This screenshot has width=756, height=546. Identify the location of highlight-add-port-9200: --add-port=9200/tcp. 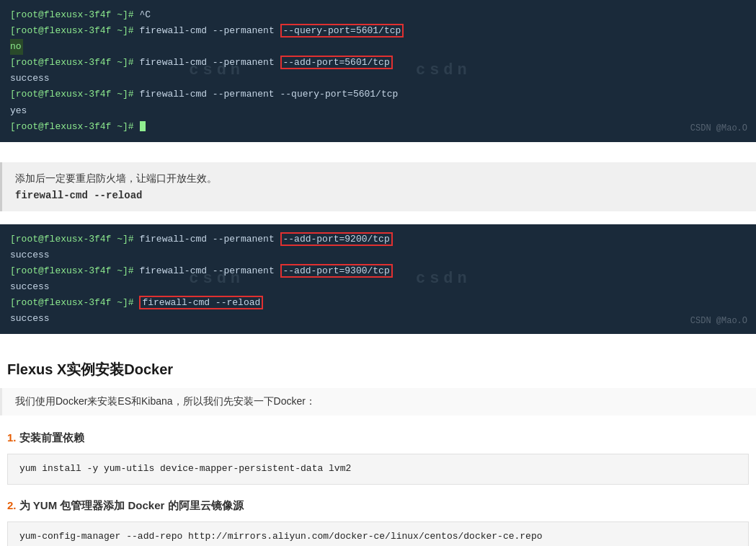
(337, 239).